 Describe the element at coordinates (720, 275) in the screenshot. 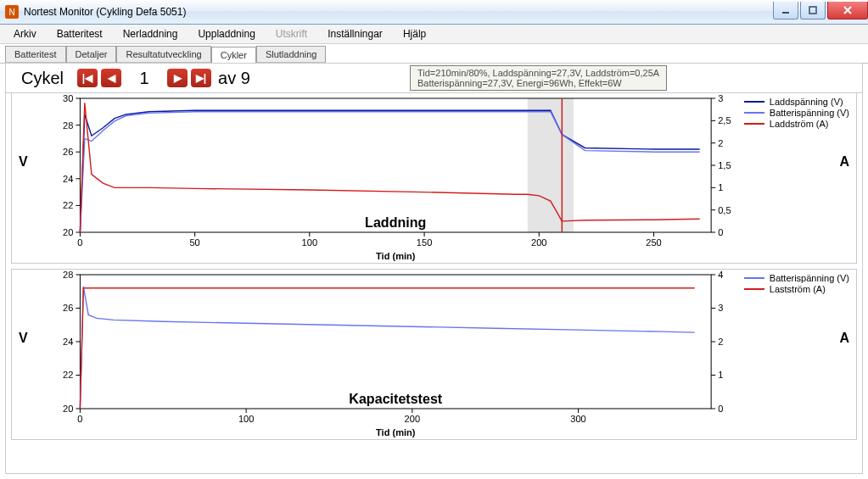

I see `svg-text: 4` at that location.